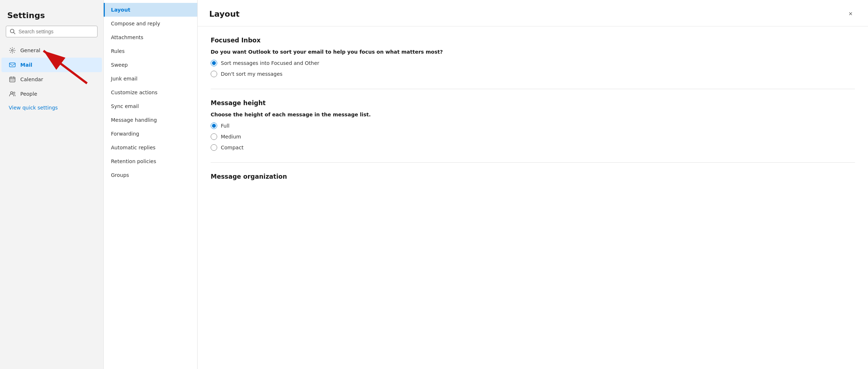 This screenshot has height=369, width=868. I want to click on menu-item-layout: Layout, so click(150, 10).